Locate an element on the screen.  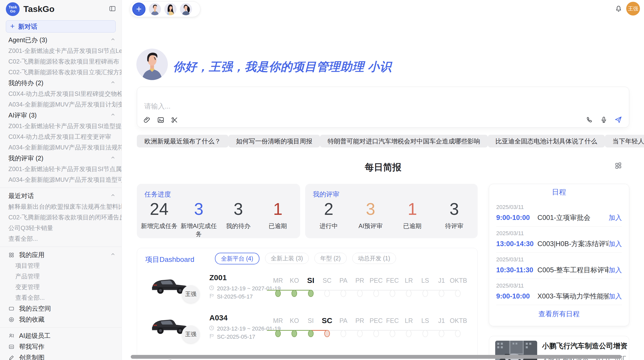
milestone: PA is located at coordinates (343, 321).